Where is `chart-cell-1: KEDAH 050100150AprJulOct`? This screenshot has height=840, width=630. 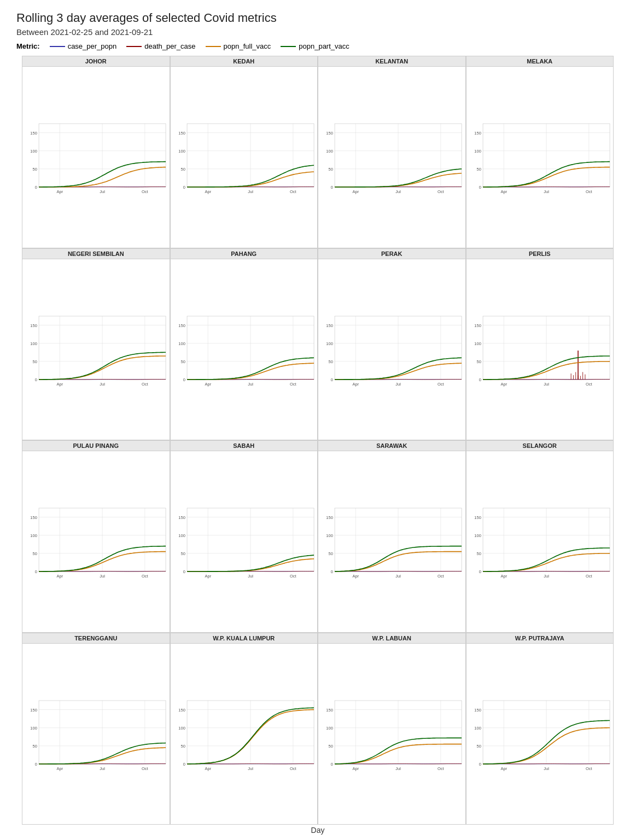 chart-cell-1: KEDAH 050100150AprJulOct is located at coordinates (244, 152).